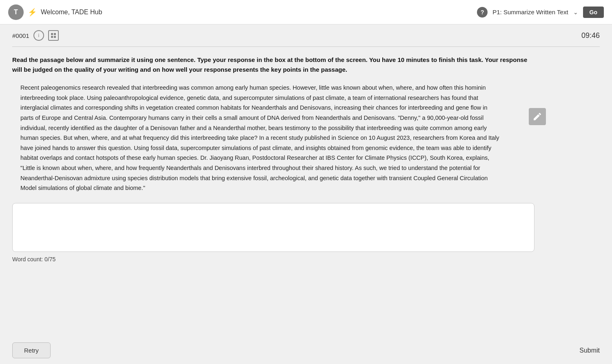 Image resolution: width=612 pixels, height=364 pixels. Describe the element at coordinates (273, 227) in the screenshot. I see `response-textarea` at that location.